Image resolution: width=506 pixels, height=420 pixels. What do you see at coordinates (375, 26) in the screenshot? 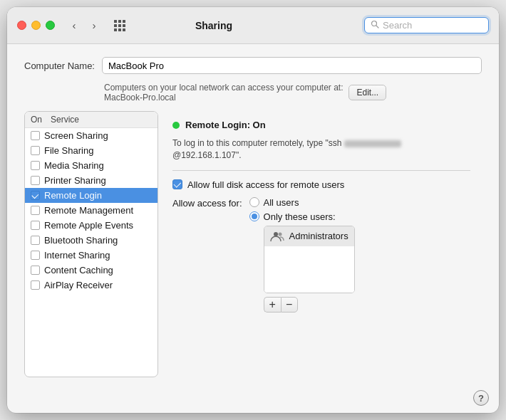
I see `search-icon` at bounding box center [375, 26].